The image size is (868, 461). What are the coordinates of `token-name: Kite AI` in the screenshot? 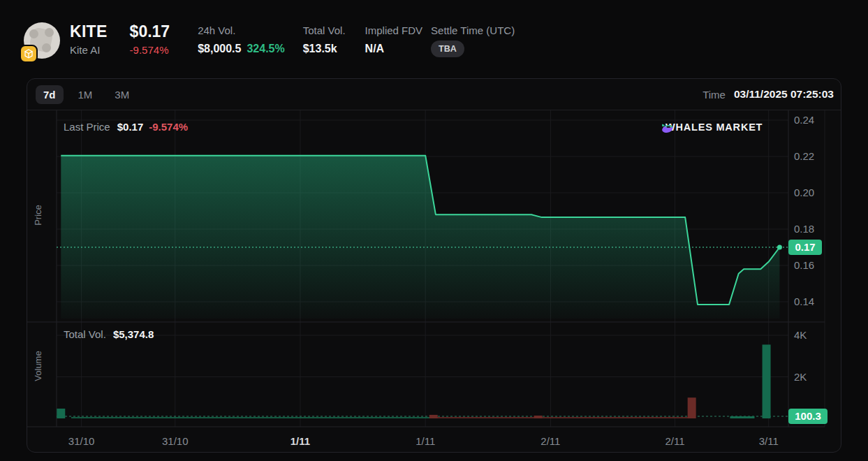 It's located at (89, 50).